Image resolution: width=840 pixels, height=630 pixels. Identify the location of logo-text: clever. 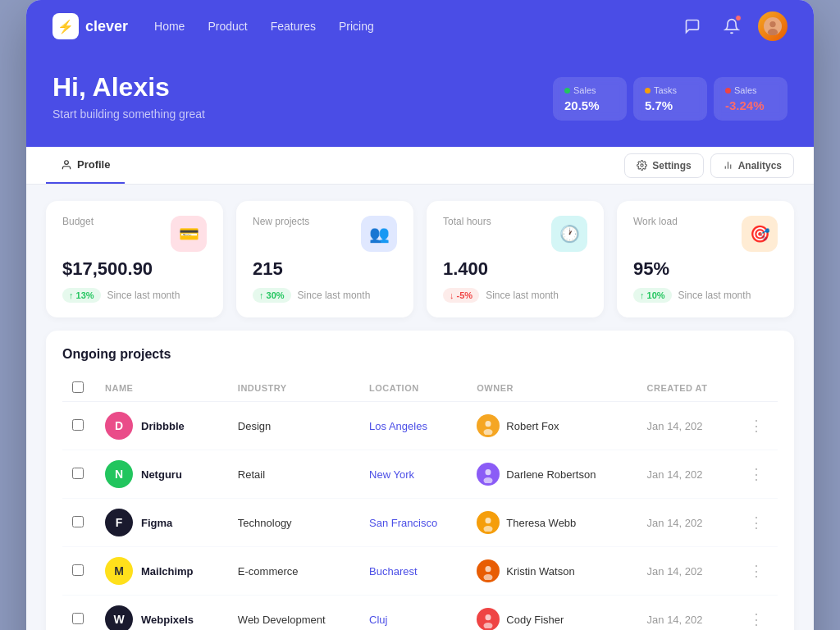
(107, 26).